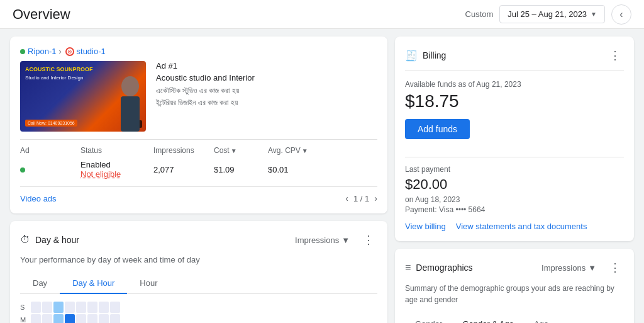  What do you see at coordinates (267, 78) in the screenshot?
I see `ad-description: Acoustic studio and Interior` at bounding box center [267, 78].